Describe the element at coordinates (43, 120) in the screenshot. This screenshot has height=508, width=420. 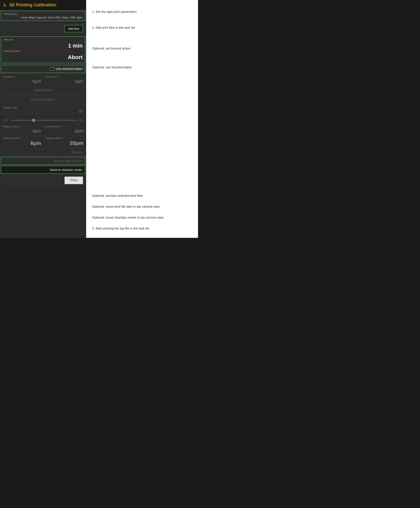
I see `rotation-slider-container: -180° 180°` at that location.